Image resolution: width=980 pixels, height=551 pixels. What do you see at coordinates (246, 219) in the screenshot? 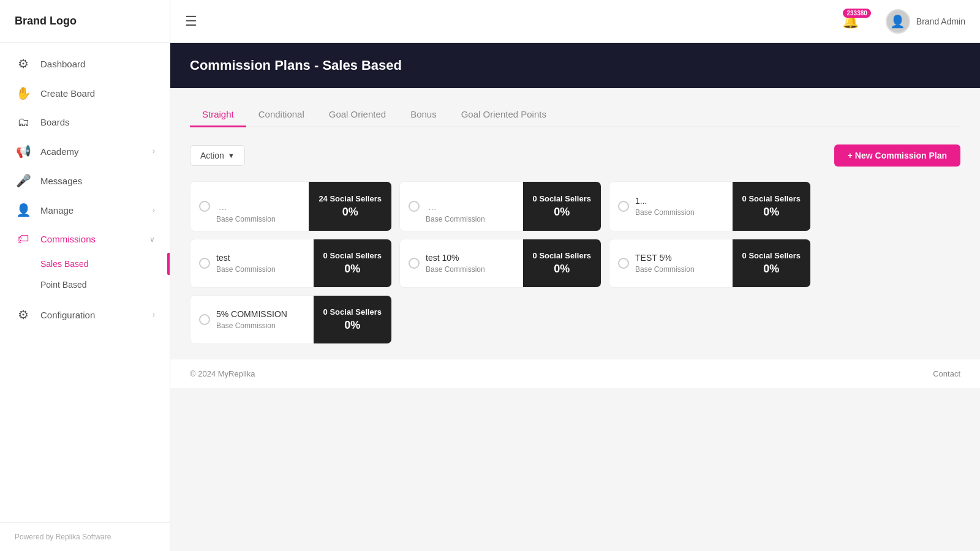
I see `card-type-1: Base Commission` at bounding box center [246, 219].